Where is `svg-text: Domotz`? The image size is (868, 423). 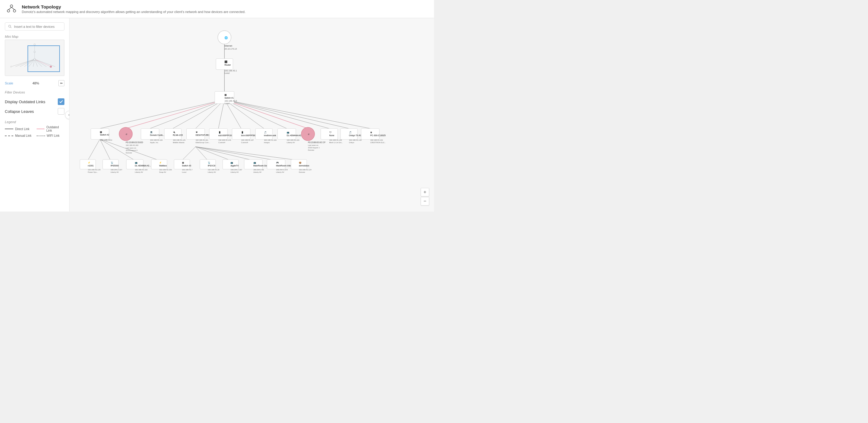
svg-text: Domotz is located at coordinates (311, 150).